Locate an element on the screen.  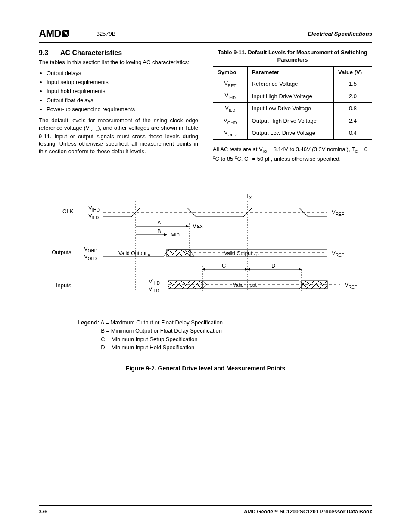
list-item: Input setup requirements is located at coordinates (122, 82).